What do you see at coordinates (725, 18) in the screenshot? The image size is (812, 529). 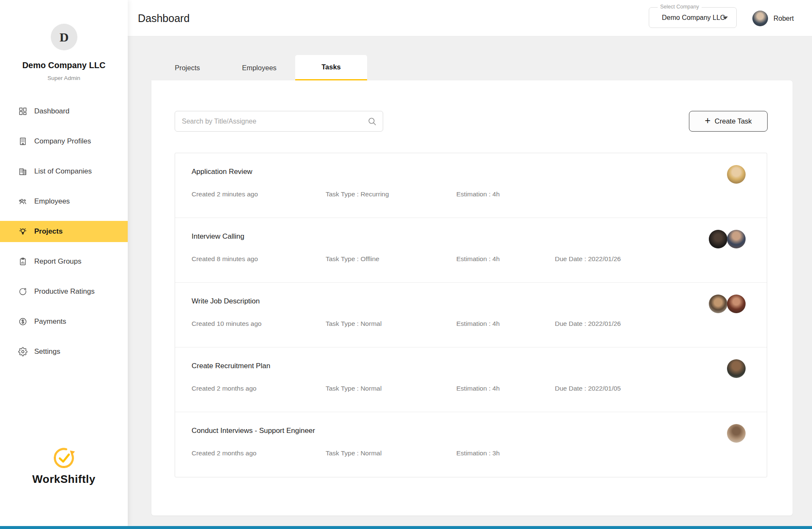 I see `chevron-down-icon` at bounding box center [725, 18].